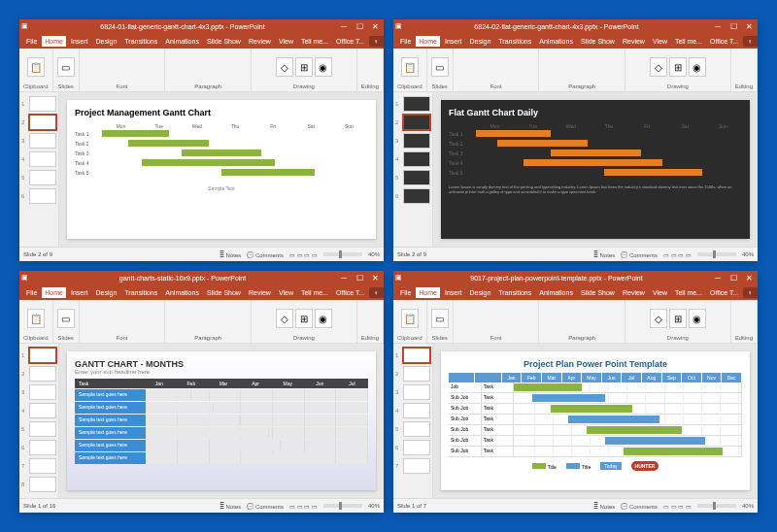 Image resolution: width=777 pixels, height=532 pixels. What do you see at coordinates (221, 421) in the screenshot?
I see `slide-canvas: GANTT CHART - MONTHS Enter your sub head…` at bounding box center [221, 421].